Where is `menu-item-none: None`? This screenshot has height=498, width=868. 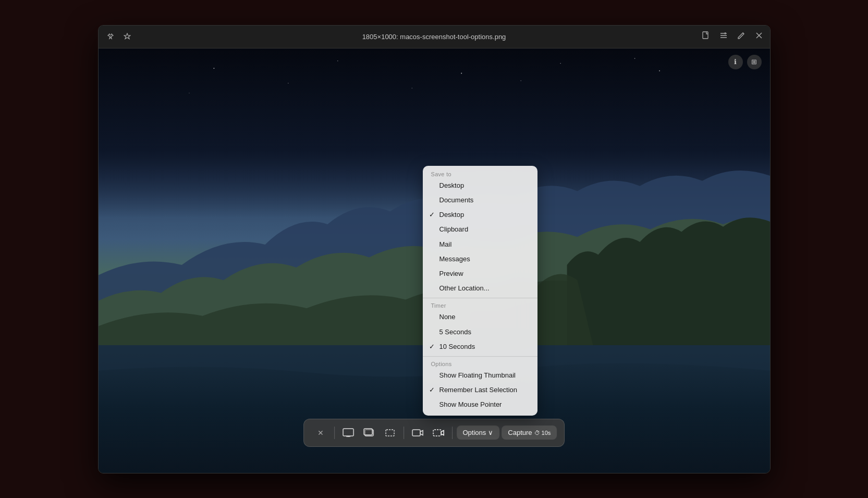 menu-item-none: None is located at coordinates (480, 317).